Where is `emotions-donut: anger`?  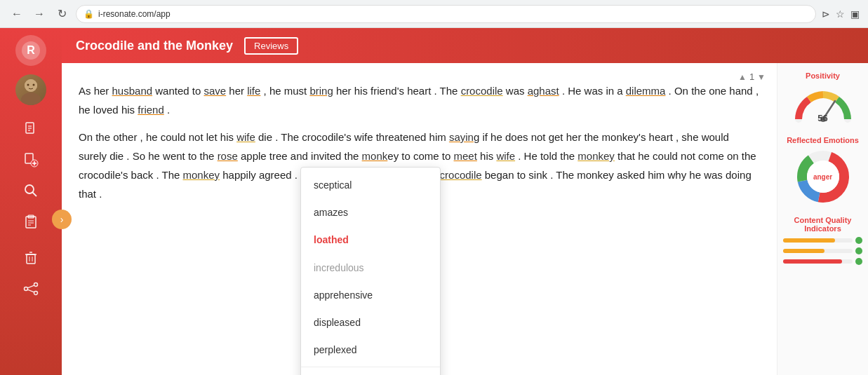
emotions-donut: anger is located at coordinates (823, 177).